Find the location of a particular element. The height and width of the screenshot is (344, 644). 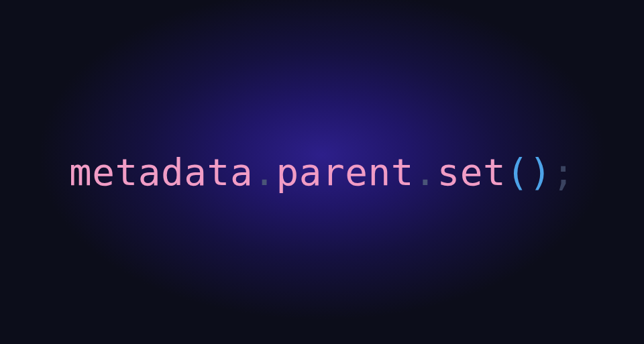

method-set: set is located at coordinates (471, 172).